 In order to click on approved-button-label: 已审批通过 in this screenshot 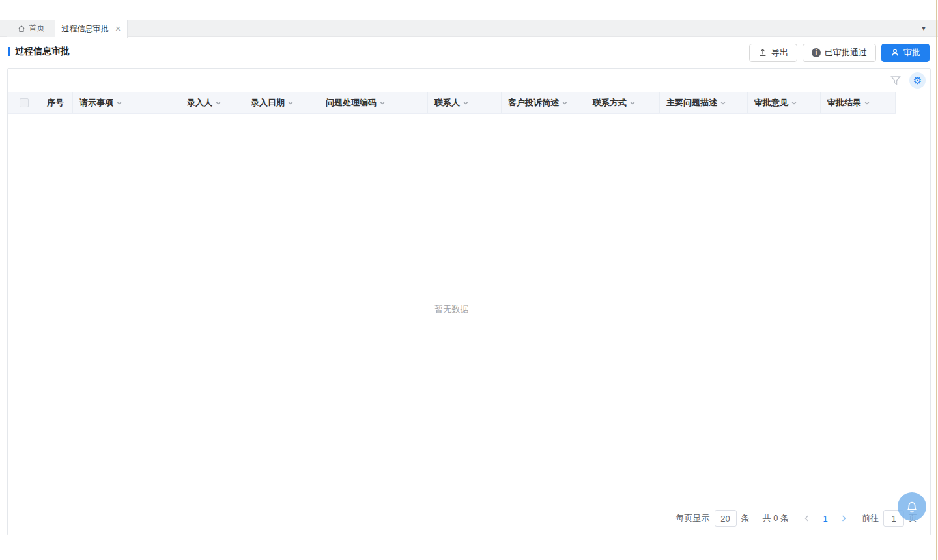, I will do `click(846, 53)`.